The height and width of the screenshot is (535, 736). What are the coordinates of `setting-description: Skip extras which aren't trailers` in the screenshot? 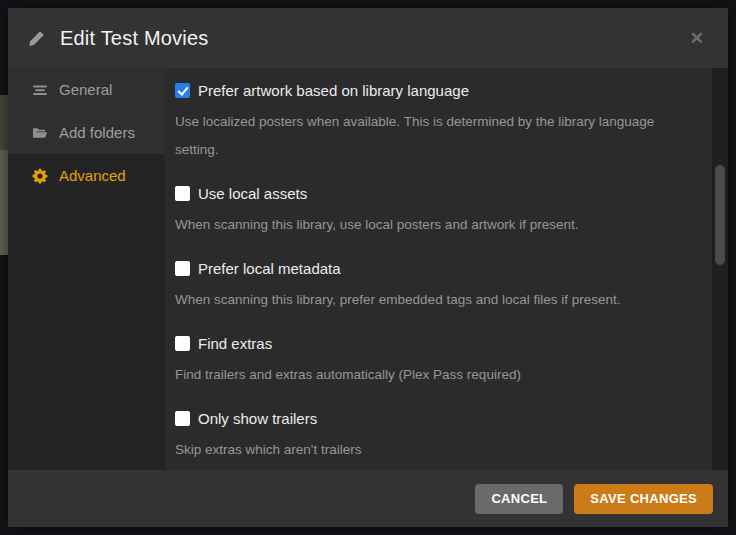 It's located at (434, 450).